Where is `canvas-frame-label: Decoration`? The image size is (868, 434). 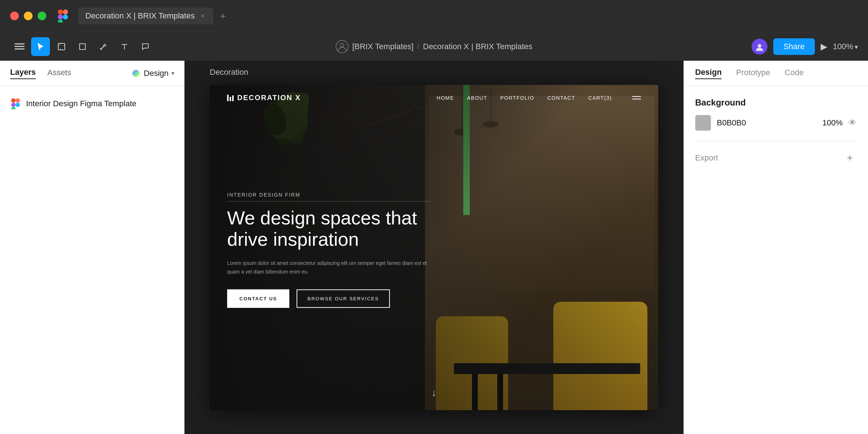 canvas-frame-label: Decoration is located at coordinates (229, 72).